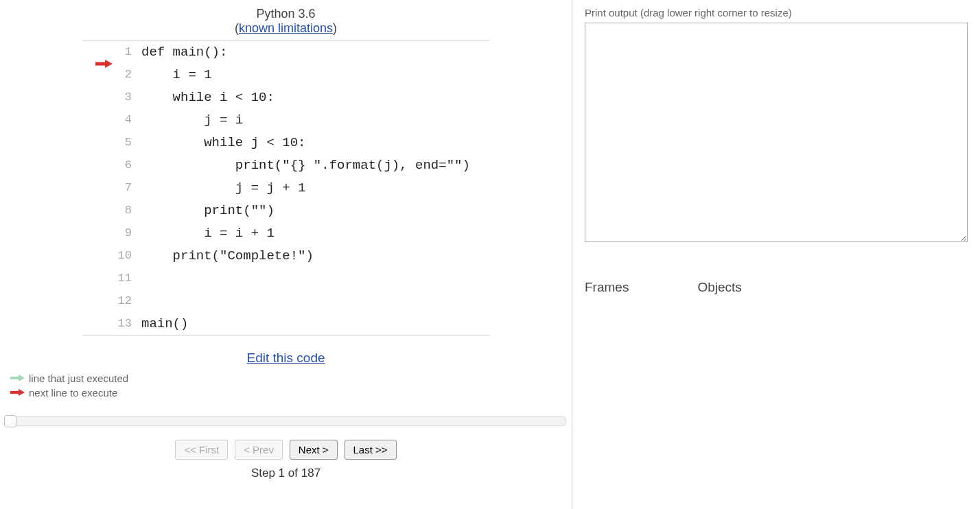  Describe the element at coordinates (127, 324) in the screenshot. I see `line-number: 13` at that location.